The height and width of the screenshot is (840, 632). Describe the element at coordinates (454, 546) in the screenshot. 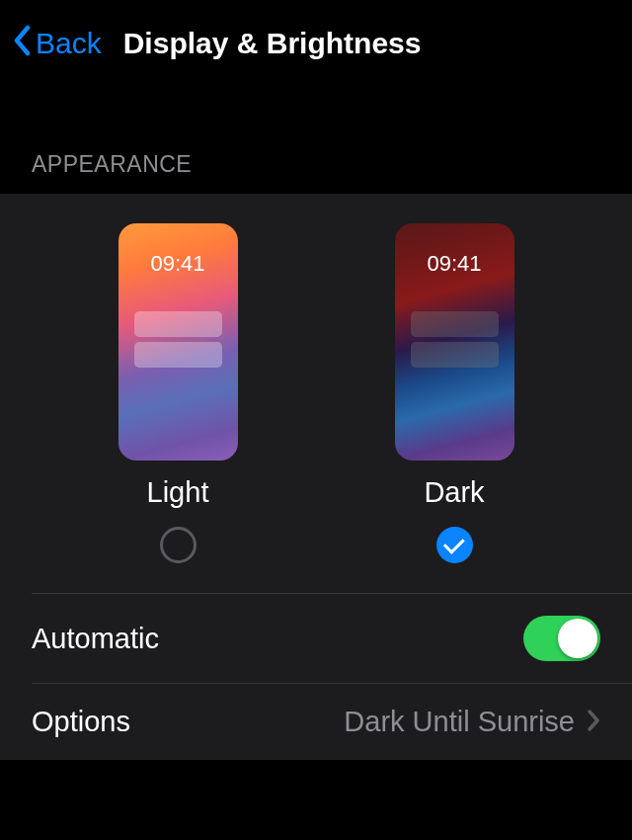

I see `dark-radio` at that location.